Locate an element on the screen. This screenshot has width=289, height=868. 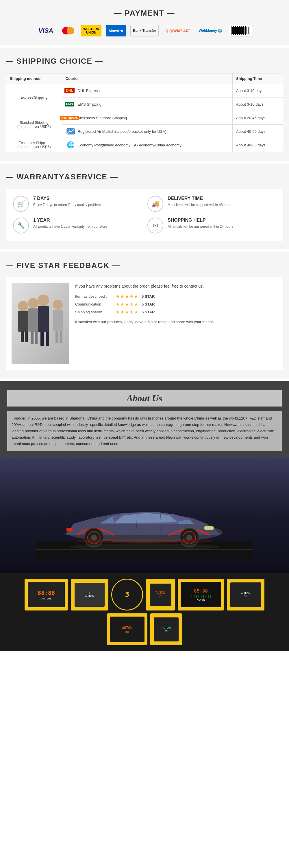
shipping-table: Shipping method Courier Shipping Time Ex… is located at coordinates (145, 113).